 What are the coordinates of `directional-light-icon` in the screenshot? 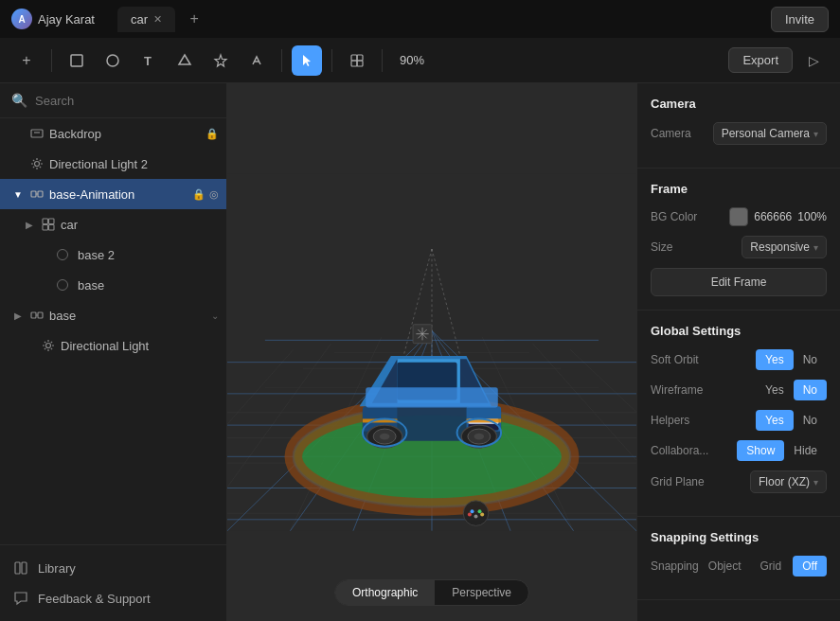 It's located at (48, 346).